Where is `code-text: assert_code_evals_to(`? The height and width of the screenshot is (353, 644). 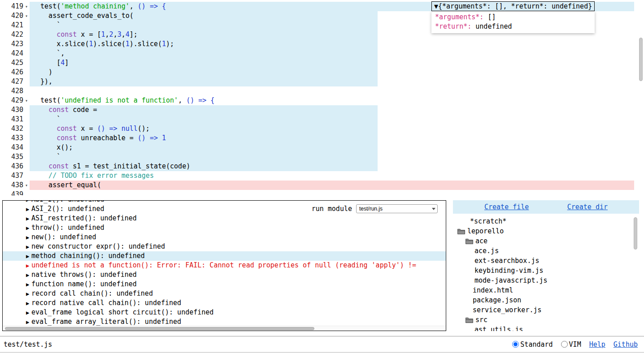 code-text: assert_code_evals_to( is located at coordinates (83, 16).